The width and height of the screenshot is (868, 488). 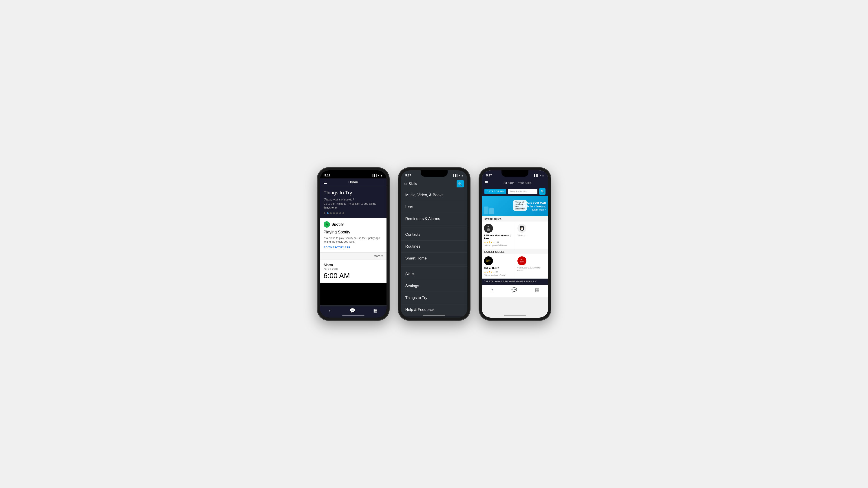 What do you see at coordinates (543, 175) in the screenshot?
I see `battery-icon-3: ▮` at bounding box center [543, 175].